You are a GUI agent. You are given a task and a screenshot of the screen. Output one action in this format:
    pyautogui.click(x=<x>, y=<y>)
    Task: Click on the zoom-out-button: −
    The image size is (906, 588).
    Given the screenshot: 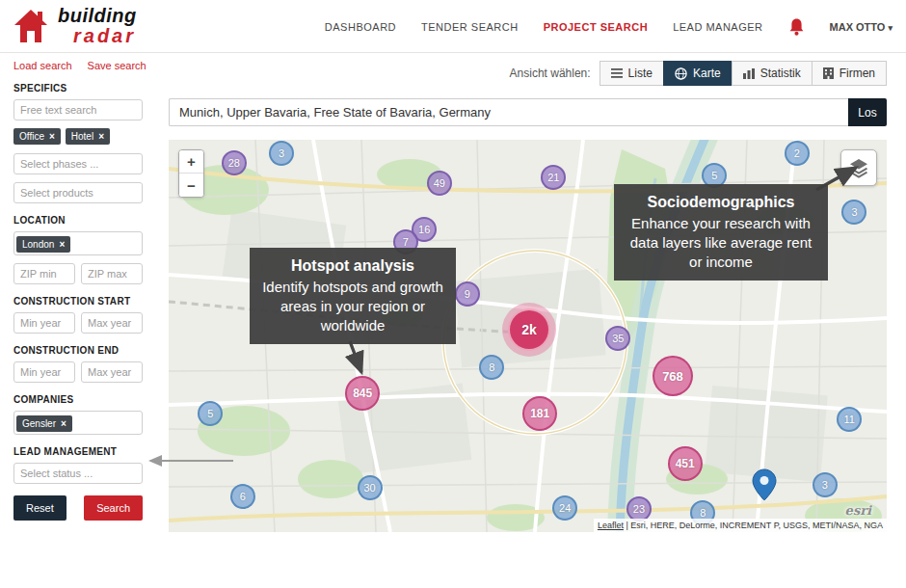 What is the action you would take?
    pyautogui.click(x=191, y=185)
    